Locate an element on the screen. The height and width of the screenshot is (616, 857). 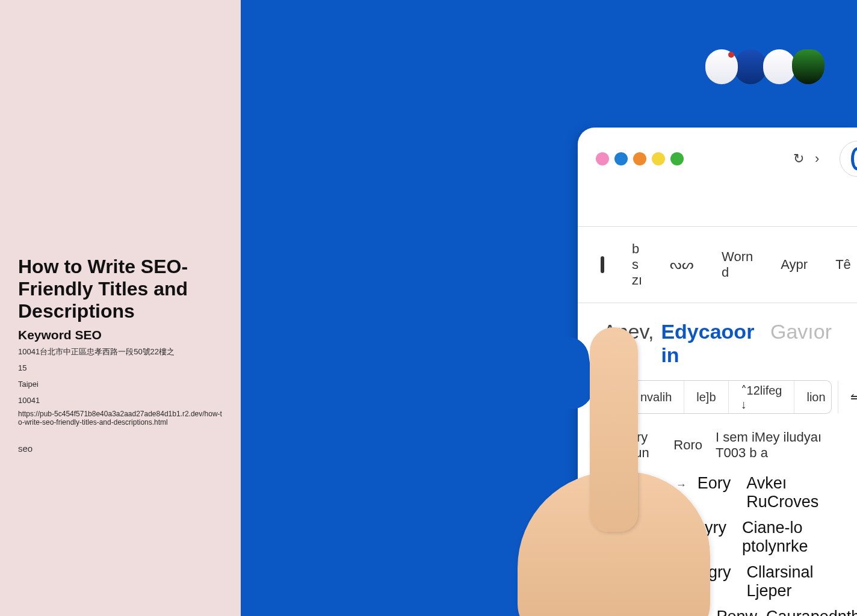
row-tag: Byly is located at coordinates (686, 612).